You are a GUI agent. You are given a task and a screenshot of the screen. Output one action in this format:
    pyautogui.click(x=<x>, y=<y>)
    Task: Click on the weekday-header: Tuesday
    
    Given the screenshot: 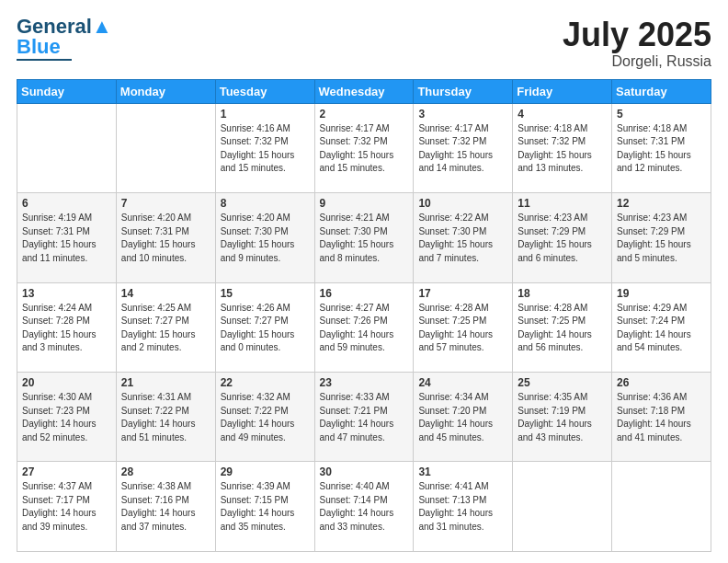 What is the action you would take?
    pyautogui.click(x=265, y=91)
    